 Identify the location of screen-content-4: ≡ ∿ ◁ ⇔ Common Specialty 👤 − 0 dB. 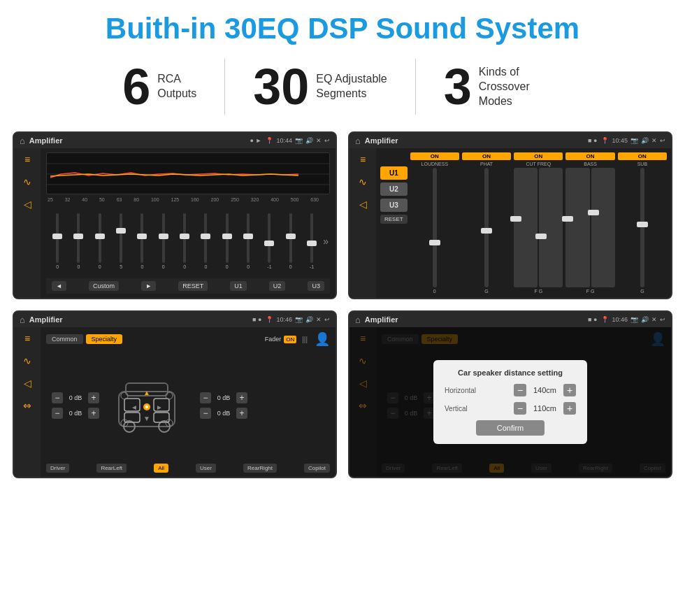
(510, 402).